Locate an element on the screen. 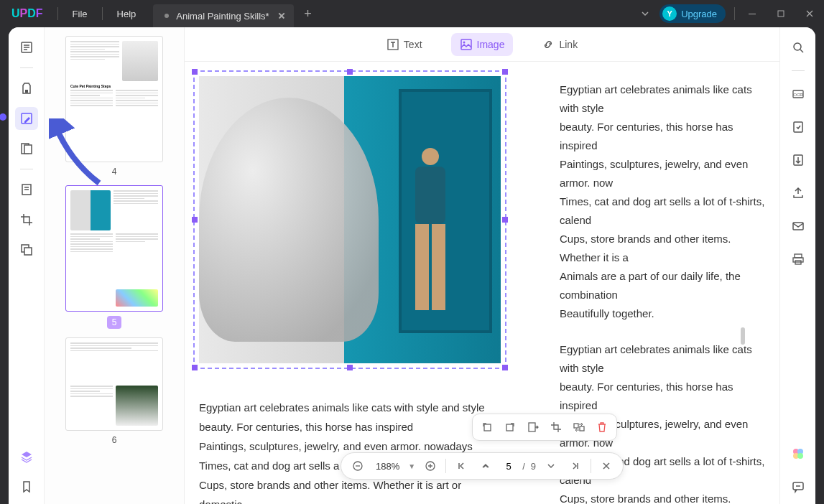  tabs-chevron-icon is located at coordinates (645, 14).